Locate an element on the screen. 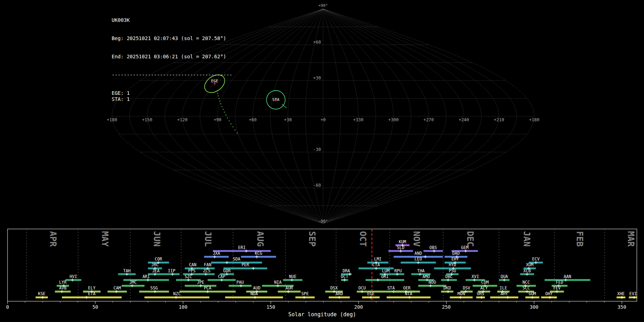  meridian-line is located at coordinates (279, 116).